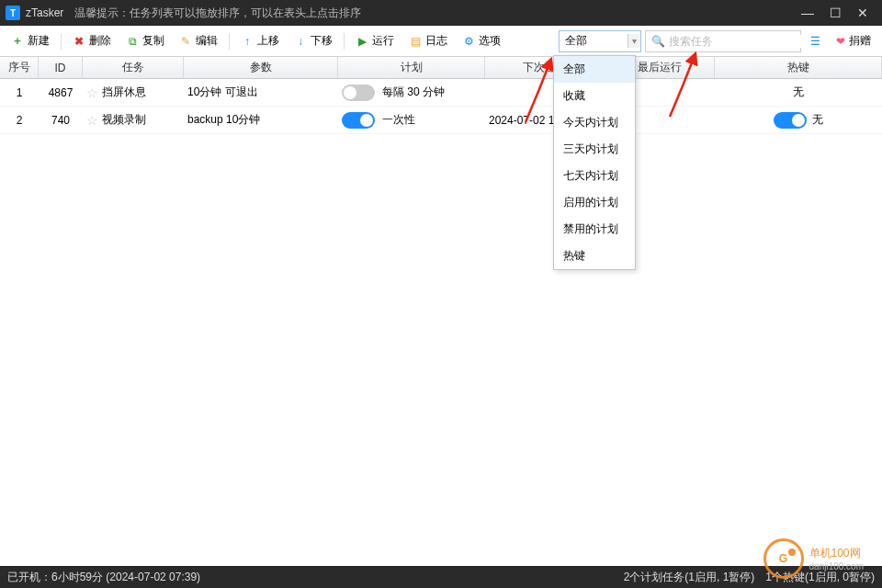 The image size is (882, 588). What do you see at coordinates (441, 107) in the screenshot?
I see `task-table-body: 14867☆挡屏休息10分钟 可退出每隔 30 分钟无2740☆视频录制back…` at bounding box center [441, 107].